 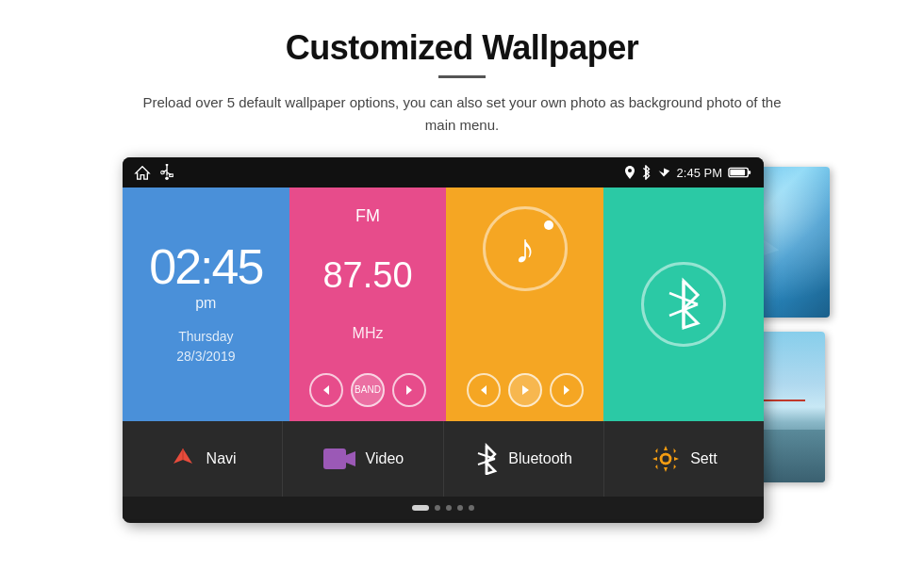 What do you see at coordinates (339, 459) in the screenshot?
I see `video-icon-wrapper` at bounding box center [339, 459].